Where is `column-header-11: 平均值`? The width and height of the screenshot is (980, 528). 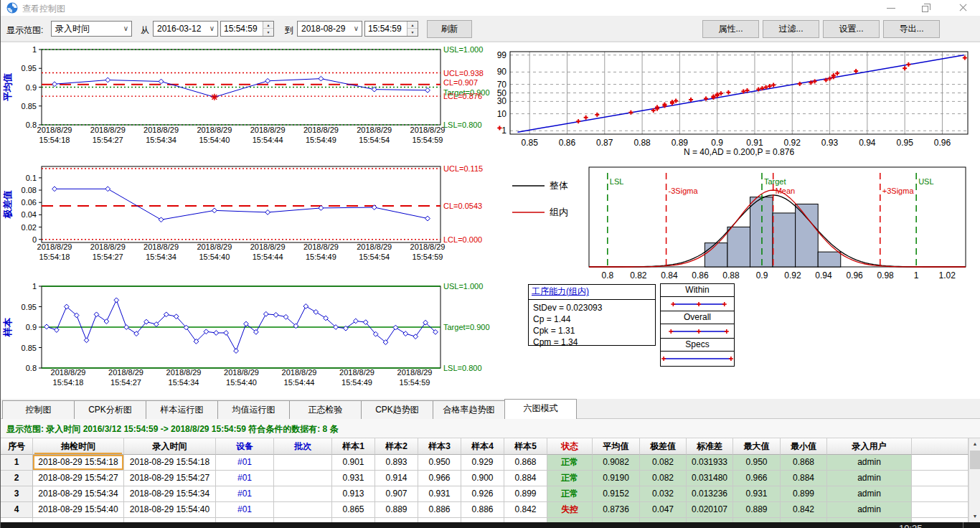 column-header-11: 平均值 is located at coordinates (616, 446).